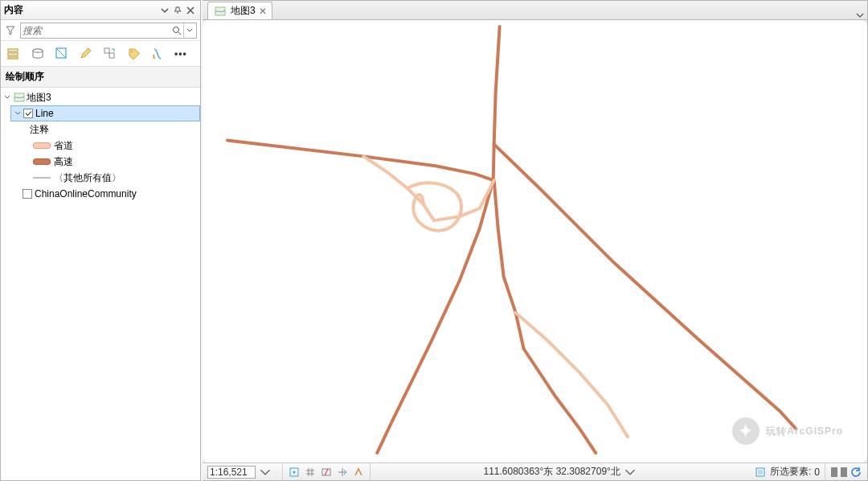 This screenshot has height=481, width=868. Describe the element at coordinates (38, 54) in the screenshot. I see `list-by-source-icon` at that location.